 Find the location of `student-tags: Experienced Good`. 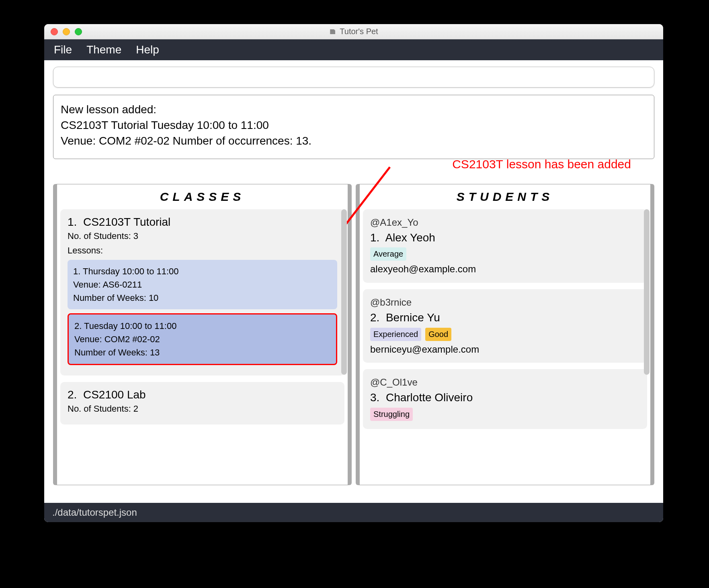

student-tags: Experienced Good is located at coordinates (505, 334).